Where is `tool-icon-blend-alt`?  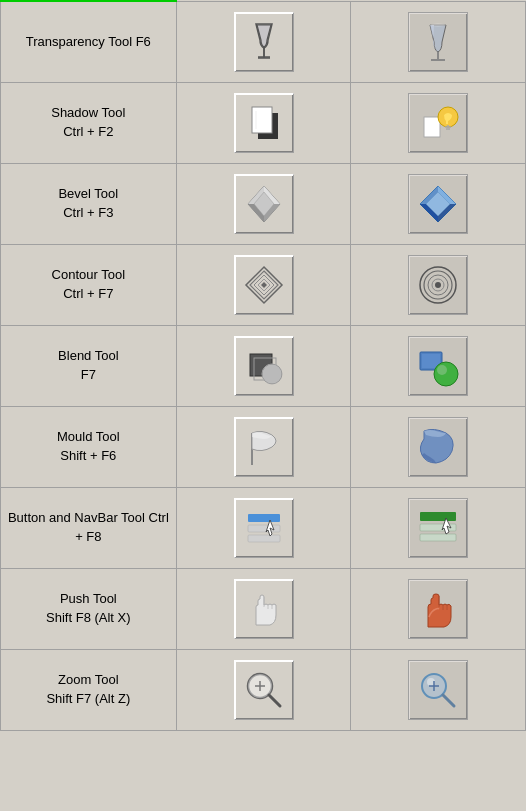
tool-icon-blend-alt is located at coordinates (438, 366).